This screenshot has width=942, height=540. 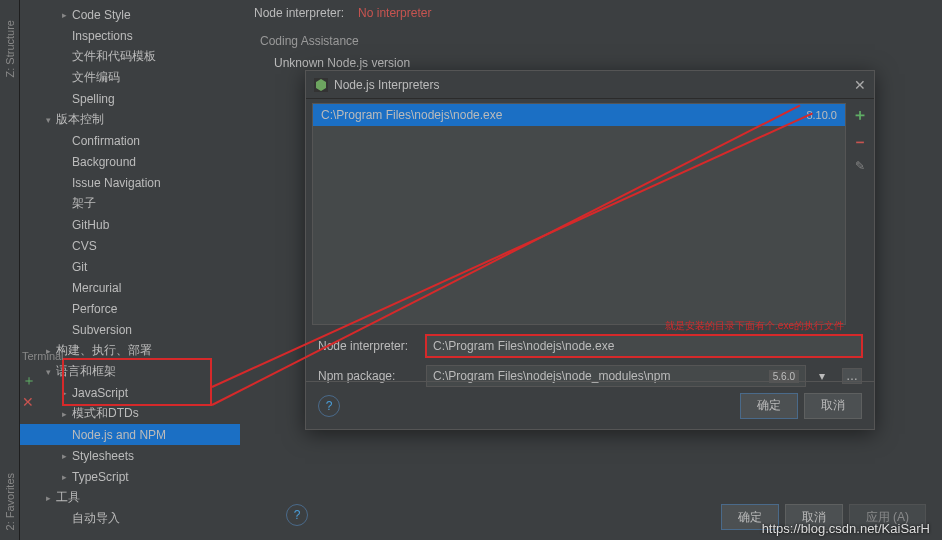 What do you see at coordinates (130, 14) in the screenshot?
I see `tree-codestyle: Code Style` at bounding box center [130, 14].